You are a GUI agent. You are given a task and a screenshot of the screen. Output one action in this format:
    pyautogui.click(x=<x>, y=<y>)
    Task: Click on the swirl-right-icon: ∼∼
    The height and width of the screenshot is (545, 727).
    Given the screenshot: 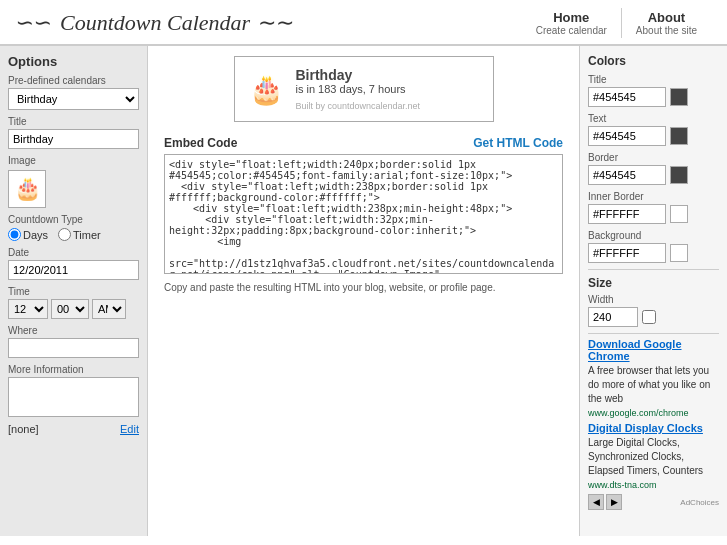 What is the action you would take?
    pyautogui.click(x=276, y=23)
    